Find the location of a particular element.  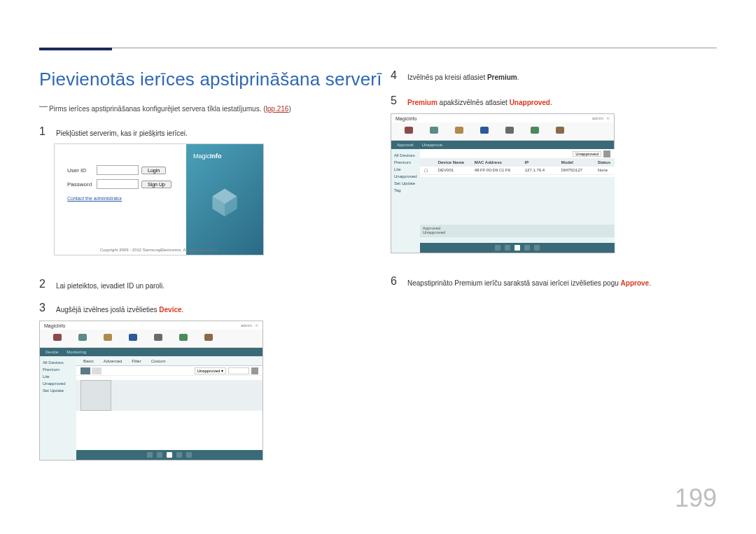

page-title: Pievienotās ierīces apstiprināšana serve… is located at coordinates (211, 80).